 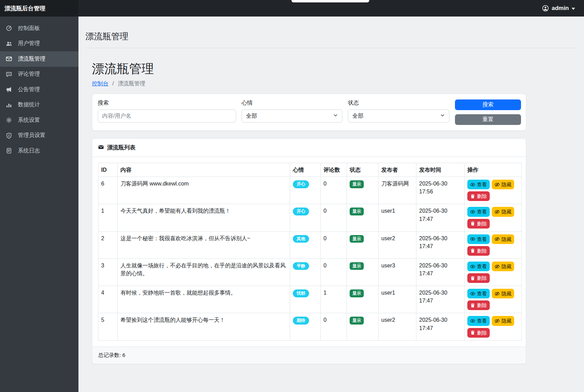 What do you see at coordinates (108, 327) in the screenshot?
I see `cell-id: 5` at bounding box center [108, 327].